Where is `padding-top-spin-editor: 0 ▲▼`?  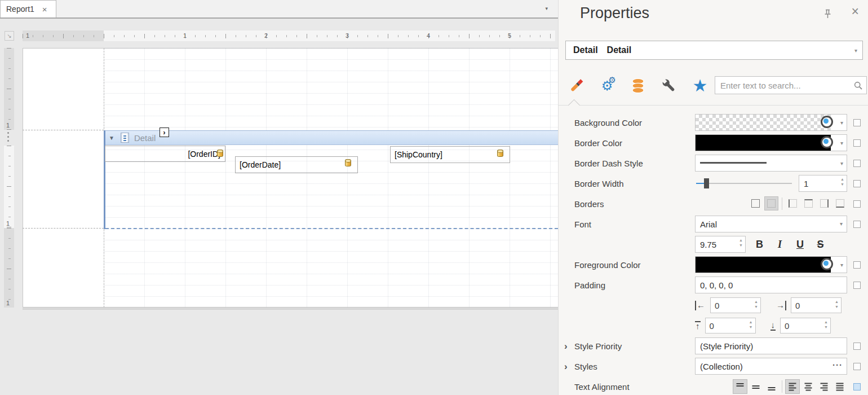 padding-top-spin-editor: 0 ▲▼ is located at coordinates (730, 326).